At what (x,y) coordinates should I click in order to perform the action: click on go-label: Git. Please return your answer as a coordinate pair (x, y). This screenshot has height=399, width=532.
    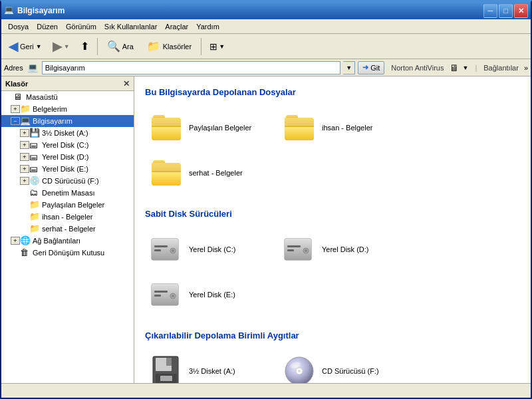
    Looking at the image, I should click on (375, 68).